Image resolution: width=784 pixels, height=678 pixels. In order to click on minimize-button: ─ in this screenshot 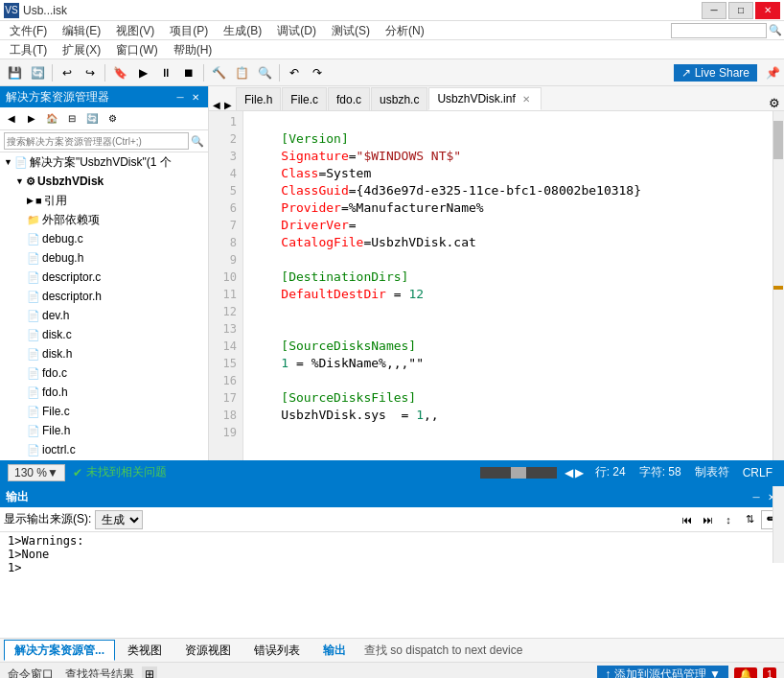, I will do `click(714, 11)`.